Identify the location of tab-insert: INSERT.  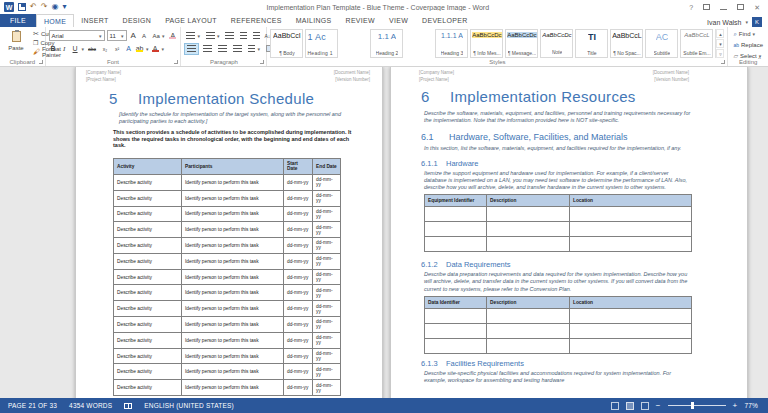
(94, 20).